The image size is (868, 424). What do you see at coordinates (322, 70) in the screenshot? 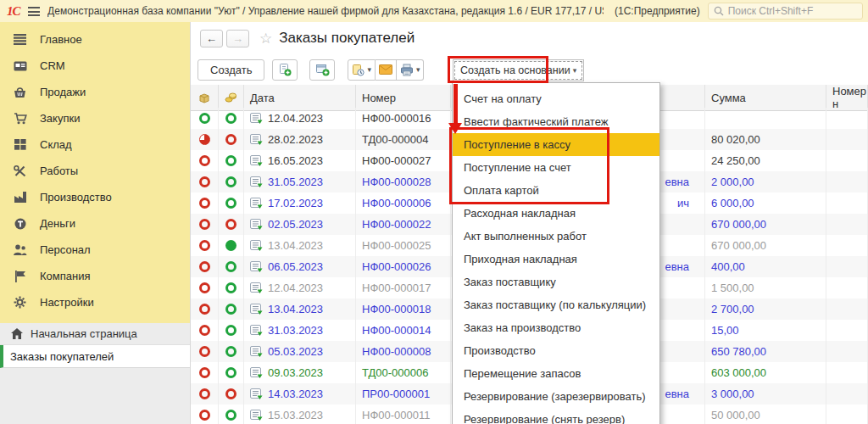
I see `new-window-button` at bounding box center [322, 70].